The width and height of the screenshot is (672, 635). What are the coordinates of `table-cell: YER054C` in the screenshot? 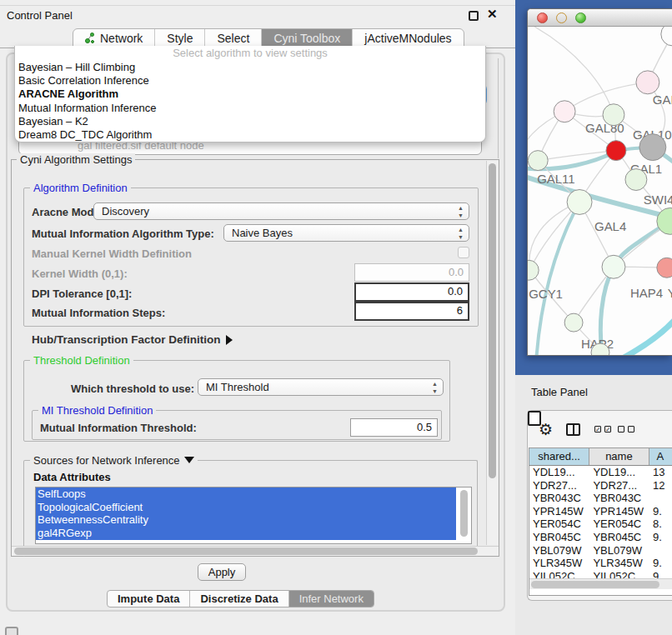 It's located at (619, 524).